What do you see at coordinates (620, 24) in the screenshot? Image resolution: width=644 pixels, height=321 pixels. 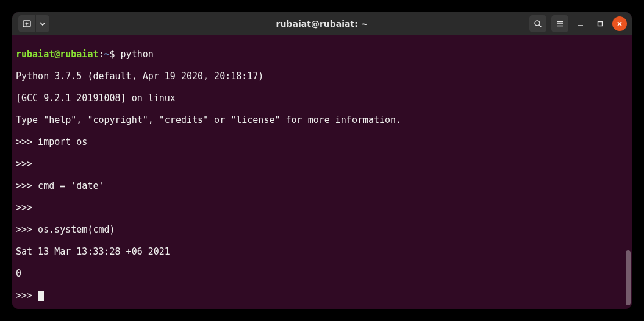 I see `close-icon` at bounding box center [620, 24].